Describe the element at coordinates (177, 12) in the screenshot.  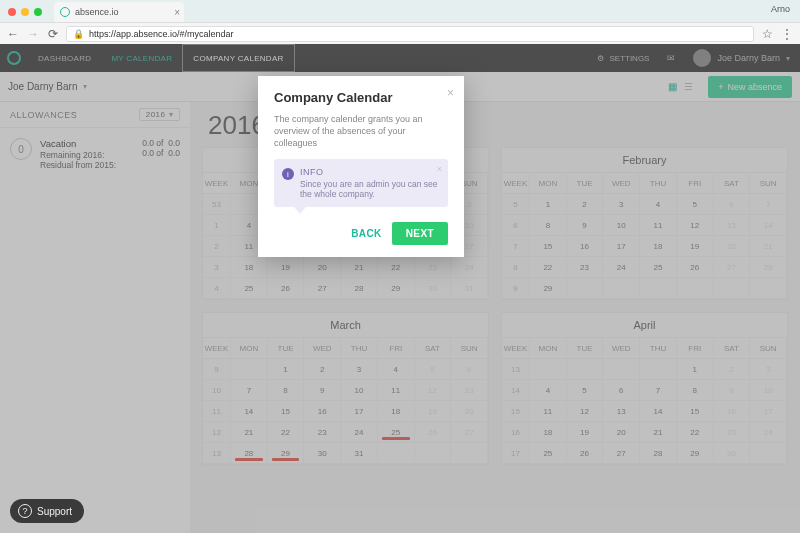
I see `tab-close-icon: ×` at that location.